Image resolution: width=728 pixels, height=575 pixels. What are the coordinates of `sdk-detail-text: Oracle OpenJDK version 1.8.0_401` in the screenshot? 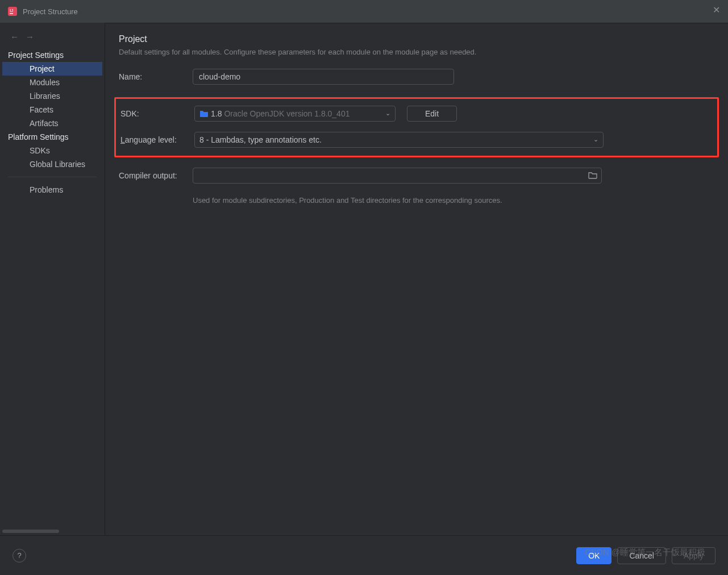 It's located at (286, 114).